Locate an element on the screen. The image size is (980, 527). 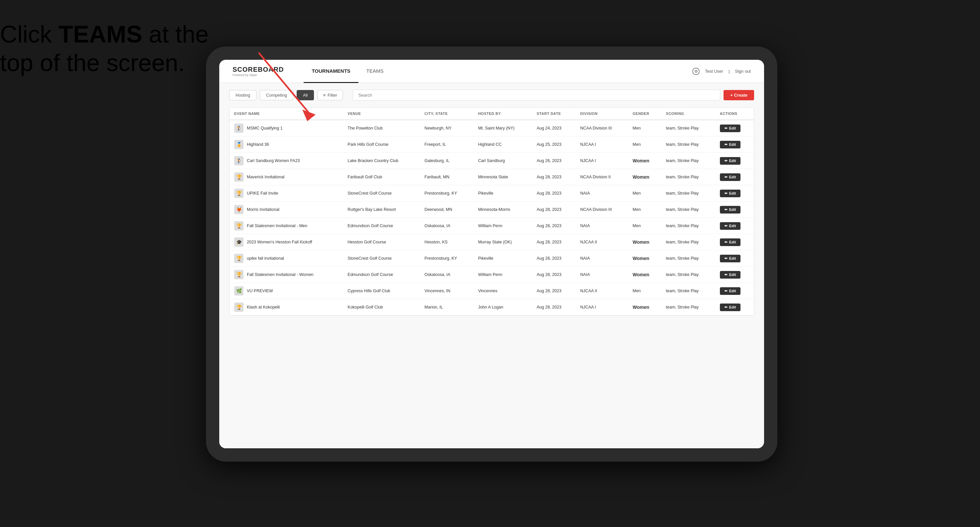
col-hosted-by: HOSTED BY is located at coordinates (503, 114).